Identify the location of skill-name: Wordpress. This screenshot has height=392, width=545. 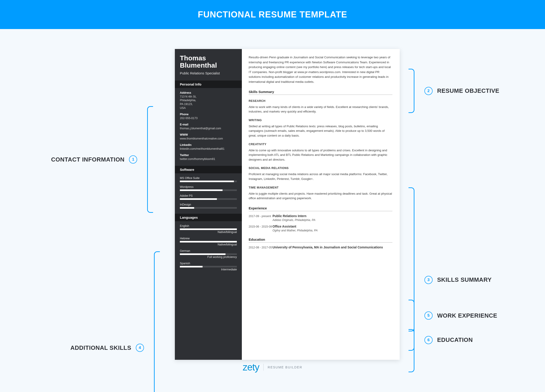
(208, 187).